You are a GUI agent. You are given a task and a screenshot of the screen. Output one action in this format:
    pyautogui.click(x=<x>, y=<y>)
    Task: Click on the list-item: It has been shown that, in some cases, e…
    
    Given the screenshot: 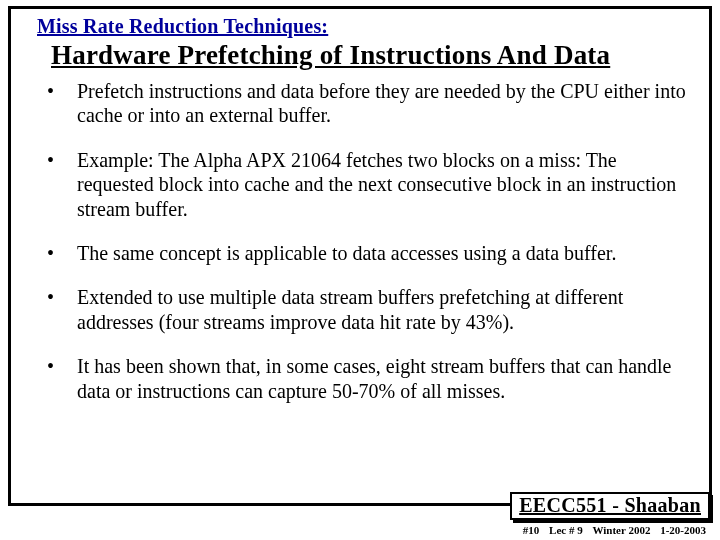 What is the action you would take?
    pyautogui.click(x=367, y=378)
    